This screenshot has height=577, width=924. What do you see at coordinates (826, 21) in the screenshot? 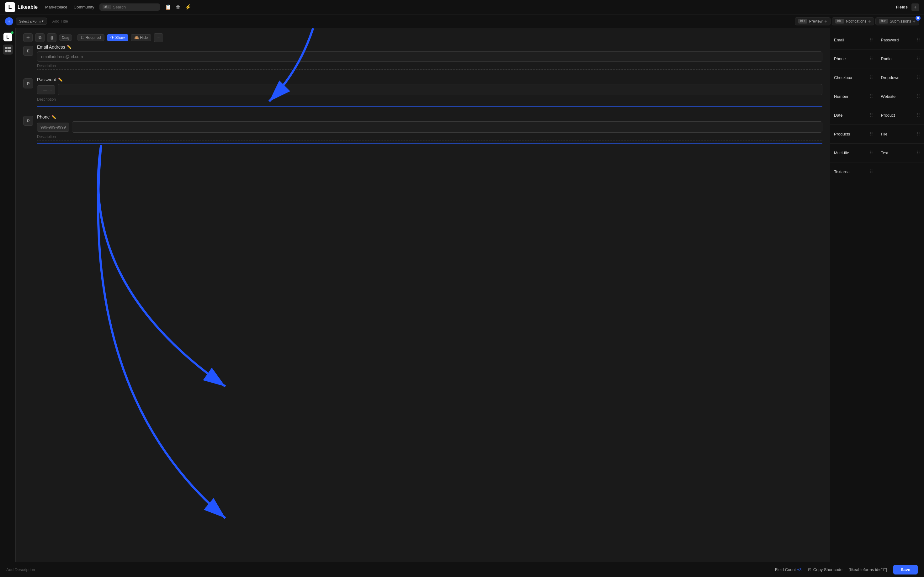
I see `preview-add: +` at bounding box center [826, 21].